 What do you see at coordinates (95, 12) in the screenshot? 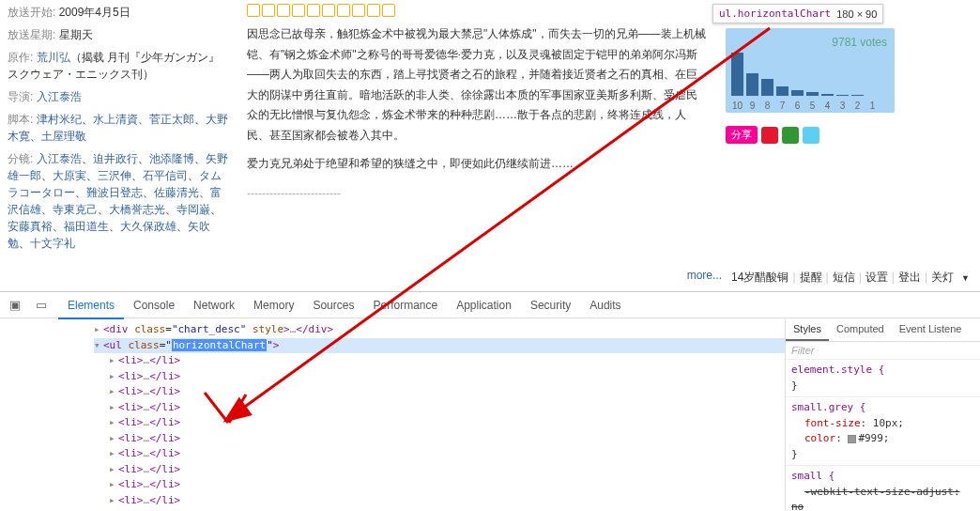
I see `air-start-value: 2009年4月5日` at bounding box center [95, 12].